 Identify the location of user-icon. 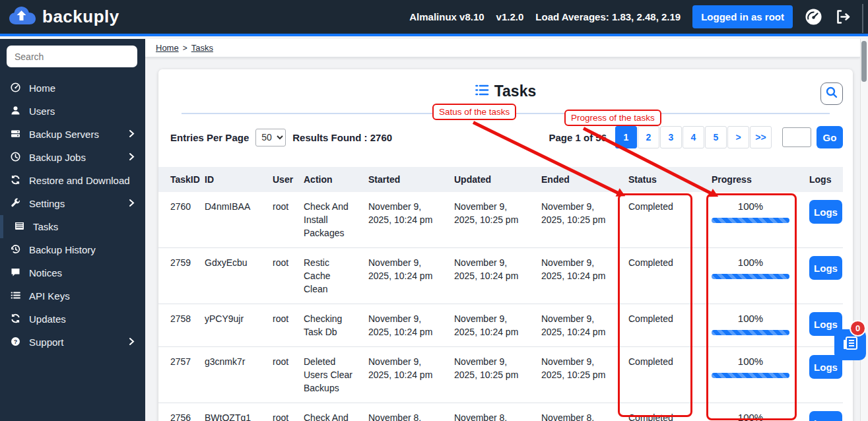
(16, 112).